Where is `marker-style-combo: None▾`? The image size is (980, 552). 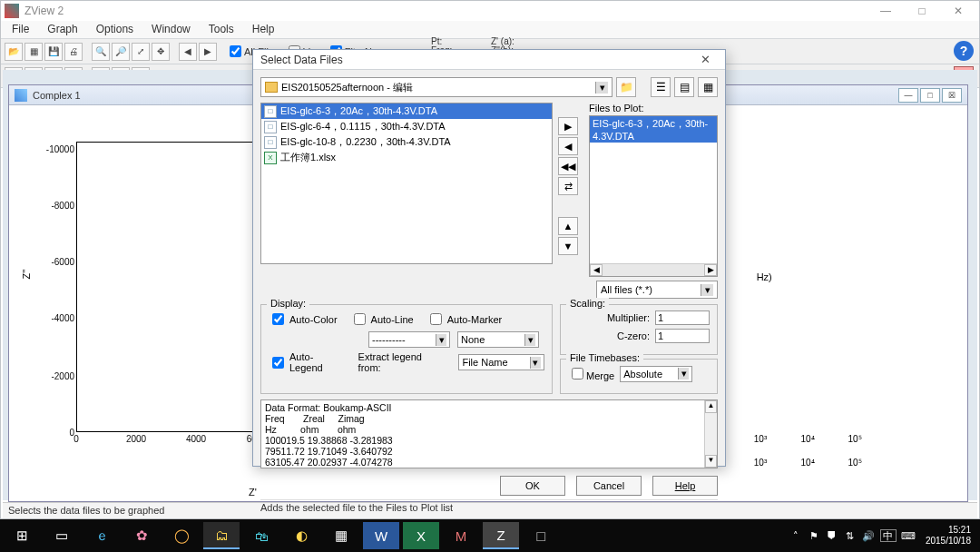
marker-style-combo: None▾ is located at coordinates (498, 340).